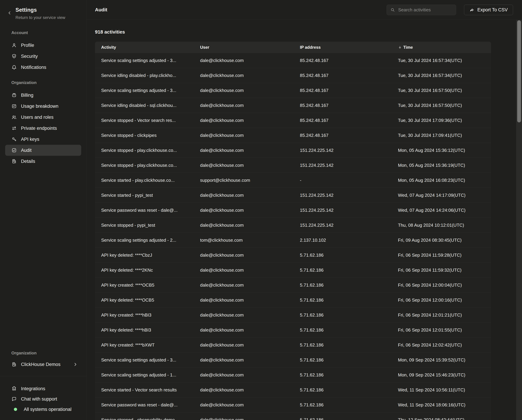 The image size is (522, 420). I want to click on activity-cell: API key created: ****OCB5, so click(144, 285).